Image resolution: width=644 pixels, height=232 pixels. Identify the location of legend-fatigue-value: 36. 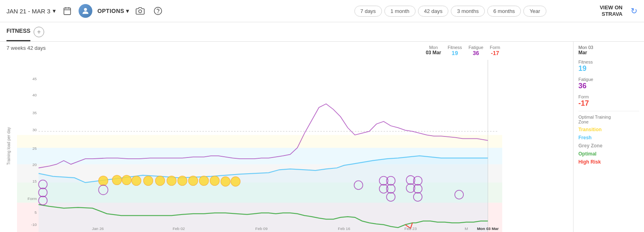
(476, 53).